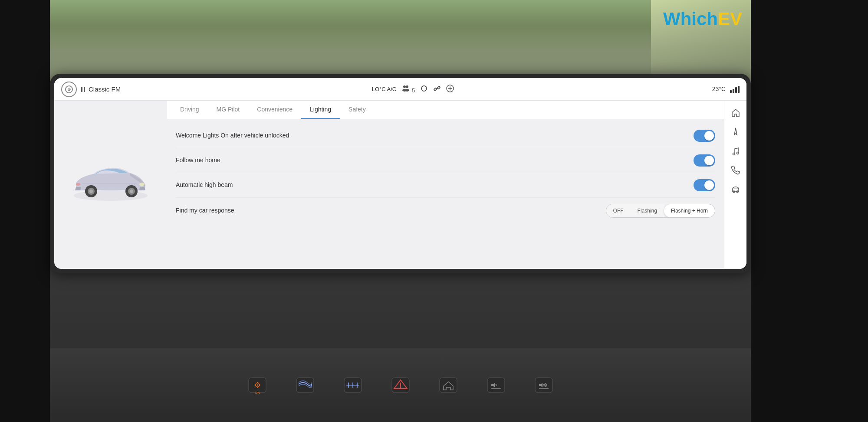  What do you see at coordinates (544, 385) in the screenshot?
I see `phys-btn-volume-up` at bounding box center [544, 385].